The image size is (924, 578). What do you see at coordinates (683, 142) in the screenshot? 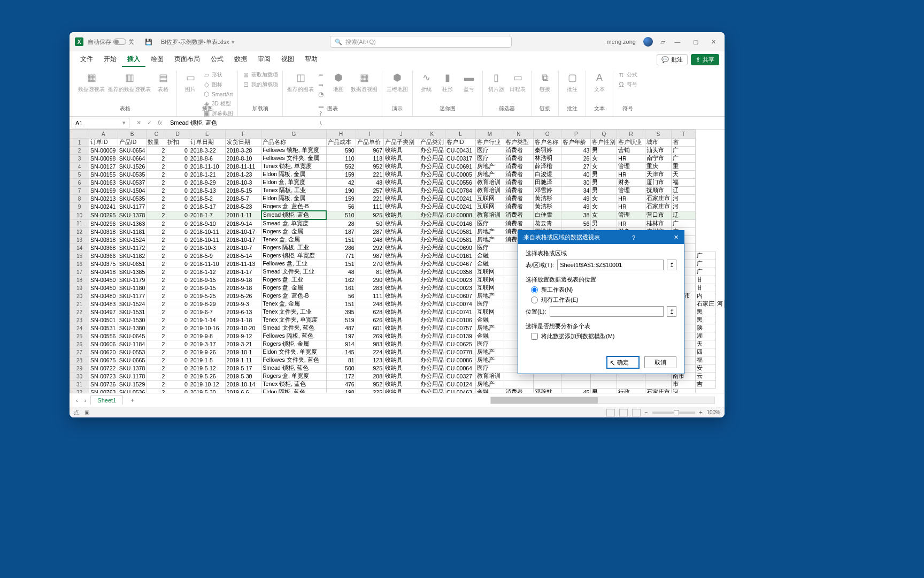
I see `field-header: 省` at bounding box center [683, 142].